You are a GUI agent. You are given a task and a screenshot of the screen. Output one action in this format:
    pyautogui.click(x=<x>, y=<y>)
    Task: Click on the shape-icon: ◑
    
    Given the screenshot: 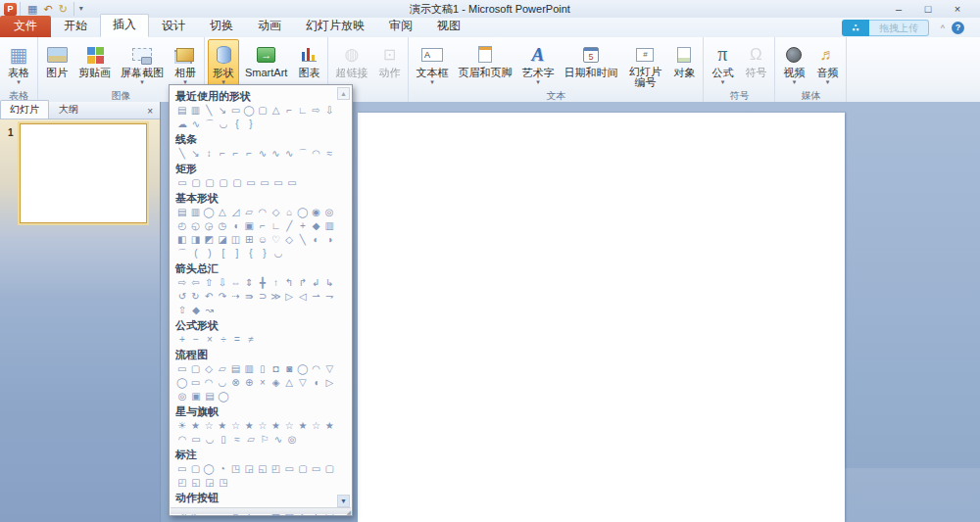 What is the action you would take?
    pyautogui.click(x=329, y=239)
    